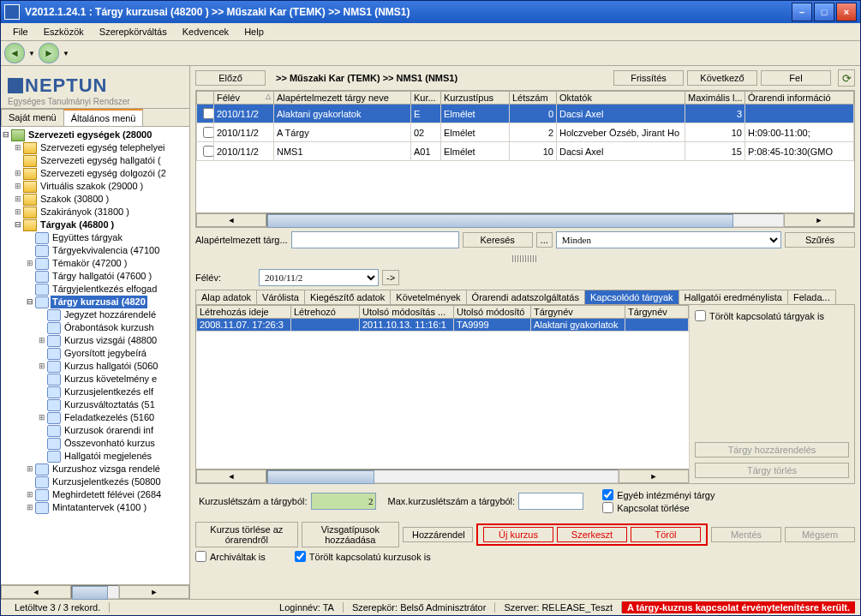 Image resolution: width=861 pixels, height=616 pixels. I want to click on col-okt: Oktatók, so click(621, 98).